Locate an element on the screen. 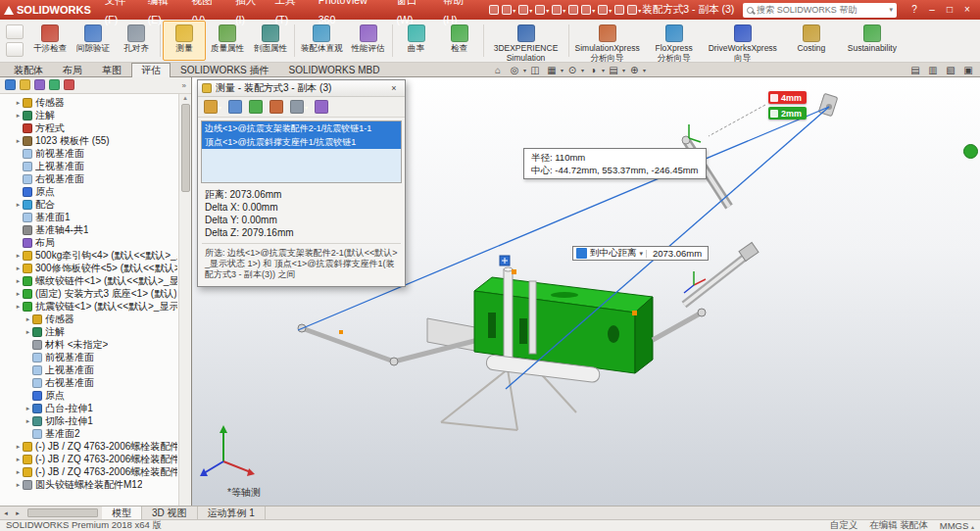 The height and width of the screenshot is (531, 980). scroll-up-icon: ▴ is located at coordinates (185, 98).